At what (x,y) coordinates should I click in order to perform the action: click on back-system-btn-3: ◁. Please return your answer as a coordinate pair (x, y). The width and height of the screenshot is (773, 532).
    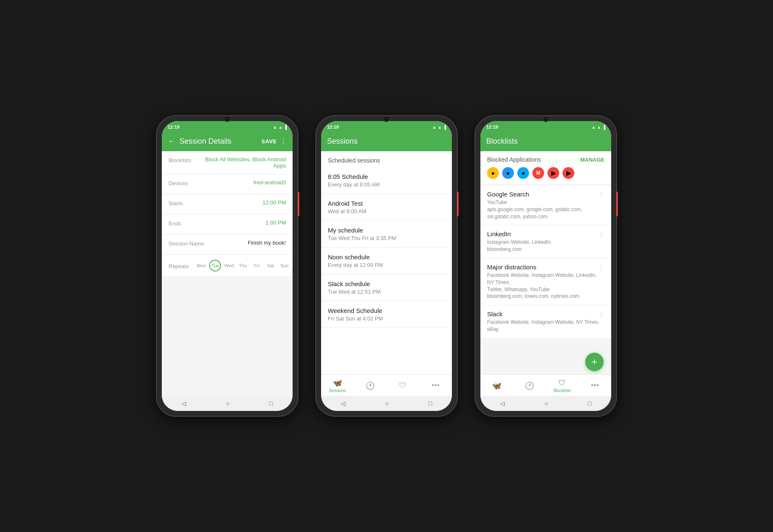
    Looking at the image, I should click on (502, 403).